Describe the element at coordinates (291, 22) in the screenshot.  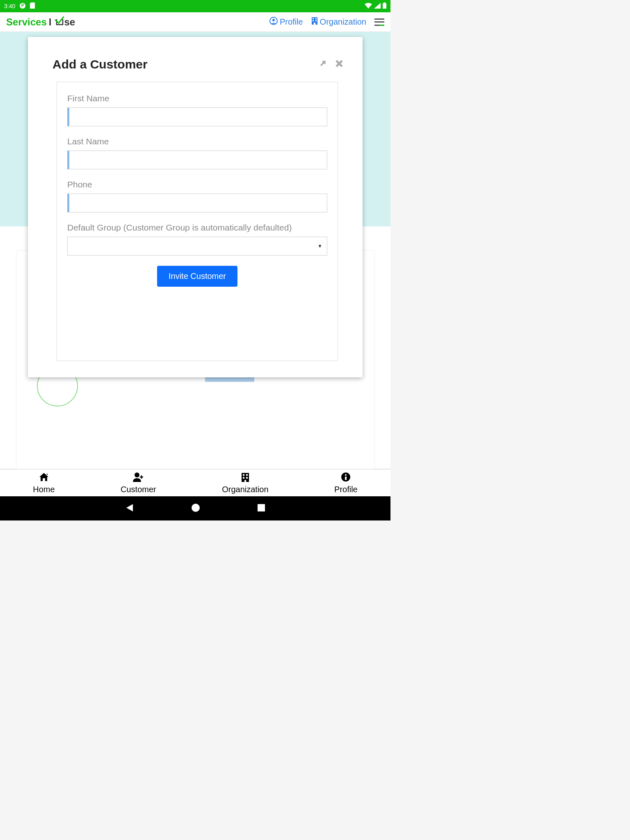
I see `header-profile-label: Profile` at that location.